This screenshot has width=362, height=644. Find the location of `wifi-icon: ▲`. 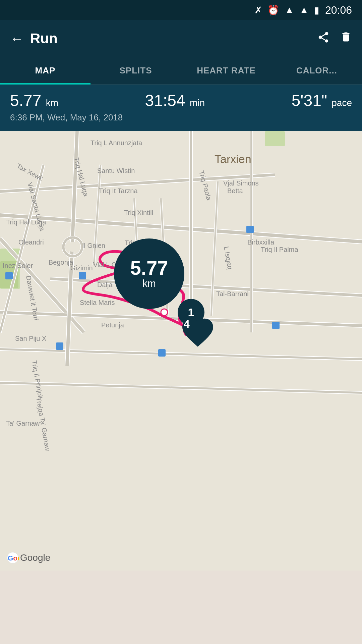

wifi-icon: ▲ is located at coordinates (289, 10).